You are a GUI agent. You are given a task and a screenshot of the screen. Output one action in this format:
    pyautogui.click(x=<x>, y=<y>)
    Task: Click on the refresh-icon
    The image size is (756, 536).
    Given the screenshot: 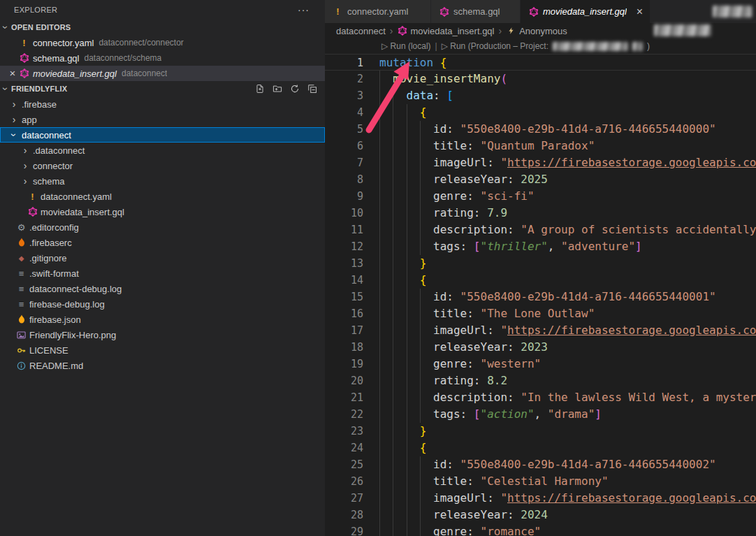 What is the action you would take?
    pyautogui.click(x=295, y=89)
    